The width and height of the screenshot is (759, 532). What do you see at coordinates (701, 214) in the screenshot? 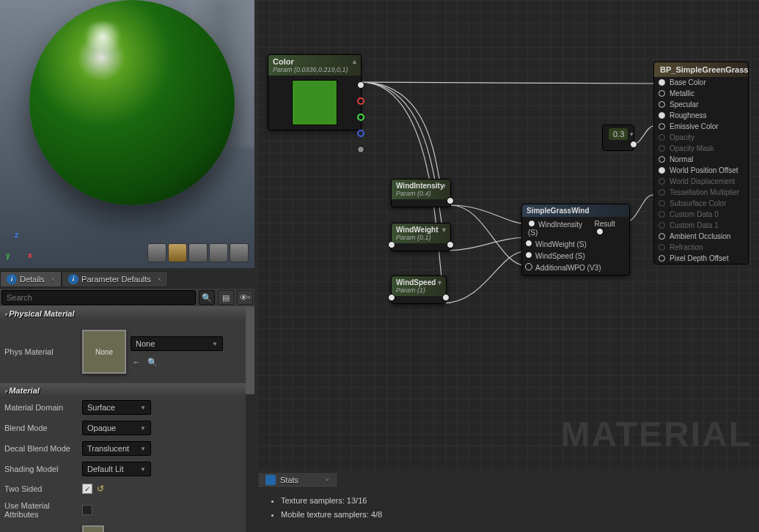
I see `output-pin-row: Custom Data 0` at bounding box center [701, 214].